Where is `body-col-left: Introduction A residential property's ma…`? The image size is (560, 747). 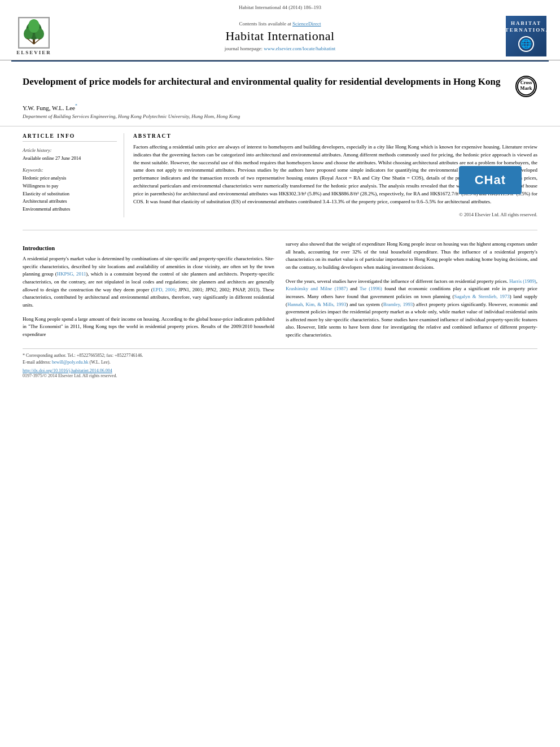 body-col-left: Introduction A residential property's ma… is located at coordinates (148, 290).